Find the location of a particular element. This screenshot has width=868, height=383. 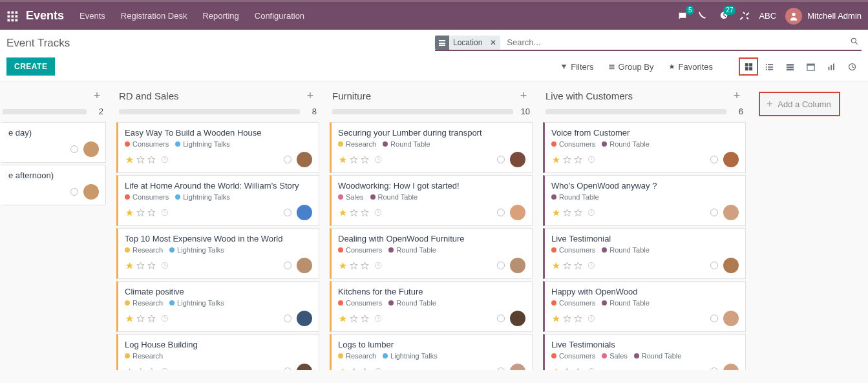

tools-icon is located at coordinates (745, 16).